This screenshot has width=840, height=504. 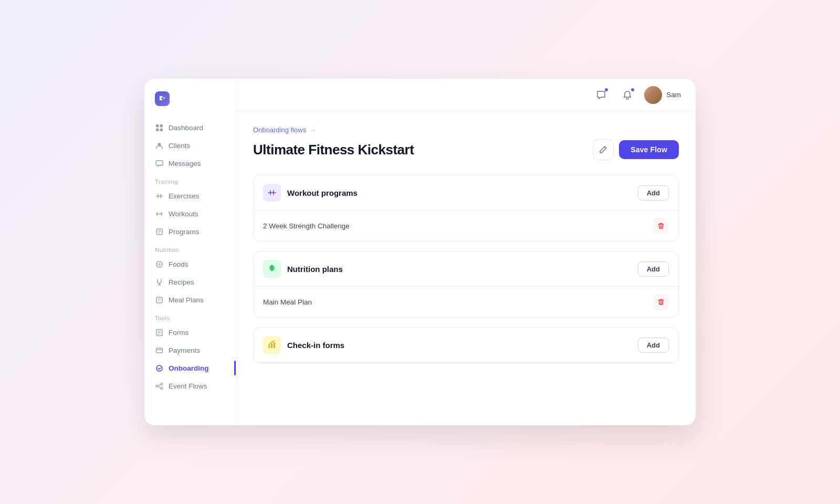 What do you see at coordinates (190, 145) in the screenshot?
I see `sidebar-item-clients: Clients` at bounding box center [190, 145].